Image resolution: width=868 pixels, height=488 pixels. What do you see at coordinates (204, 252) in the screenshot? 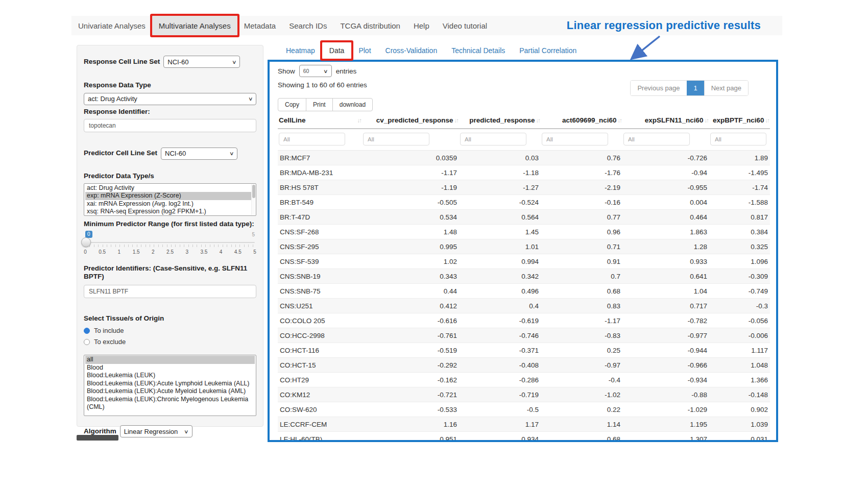
I see `slider-tick-label: 3.5` at bounding box center [204, 252].